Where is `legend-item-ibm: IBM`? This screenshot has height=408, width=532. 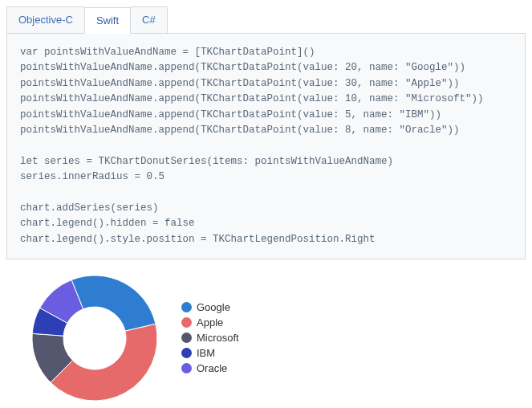
legend-item-ibm: IBM is located at coordinates (210, 353).